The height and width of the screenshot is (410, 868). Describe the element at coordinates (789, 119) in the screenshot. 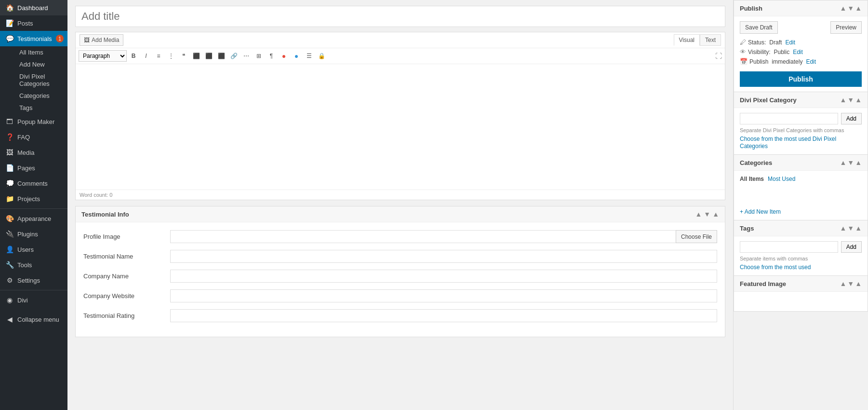

I see `divi-pixel-category-input` at that location.